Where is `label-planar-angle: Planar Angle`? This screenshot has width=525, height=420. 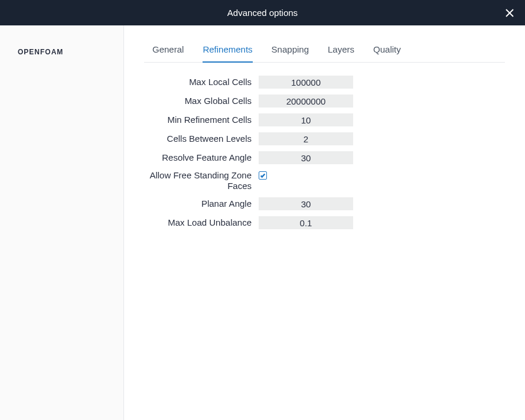 label-planar-angle: Planar Angle is located at coordinates (201, 204).